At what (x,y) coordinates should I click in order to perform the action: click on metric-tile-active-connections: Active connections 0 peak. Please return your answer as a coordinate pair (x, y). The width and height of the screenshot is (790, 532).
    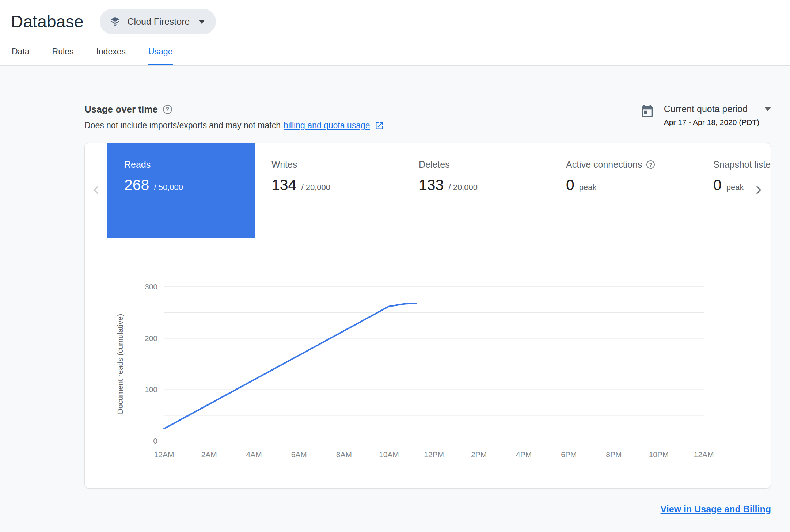
    Looking at the image, I should click on (623, 190).